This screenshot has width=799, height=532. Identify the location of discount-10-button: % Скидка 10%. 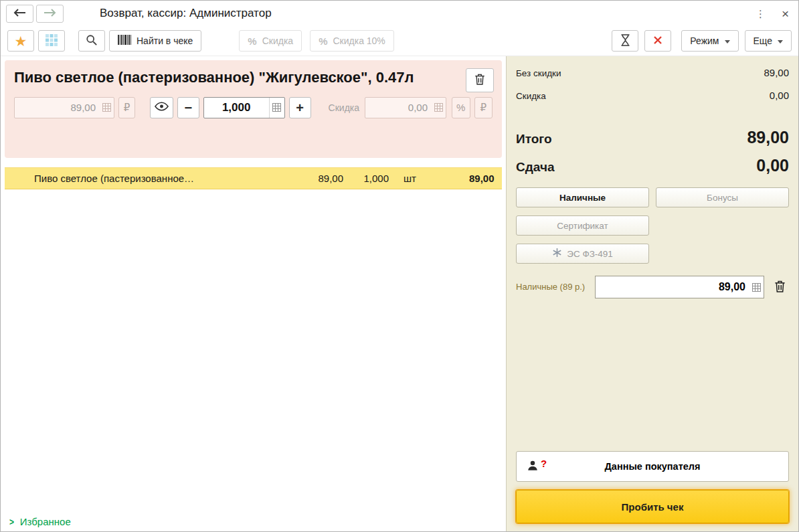
(352, 41).